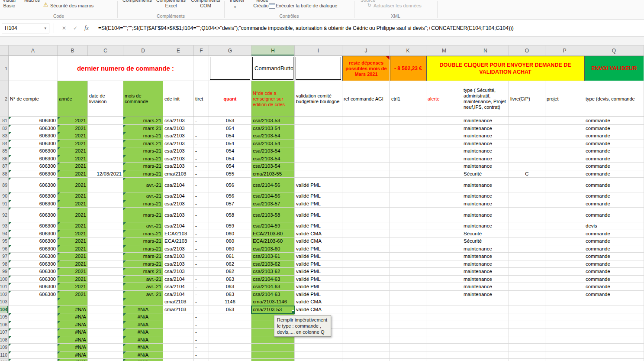 This screenshot has height=361, width=644. Describe the element at coordinates (178, 360) in the screenshot. I see `cell-E111` at that location.